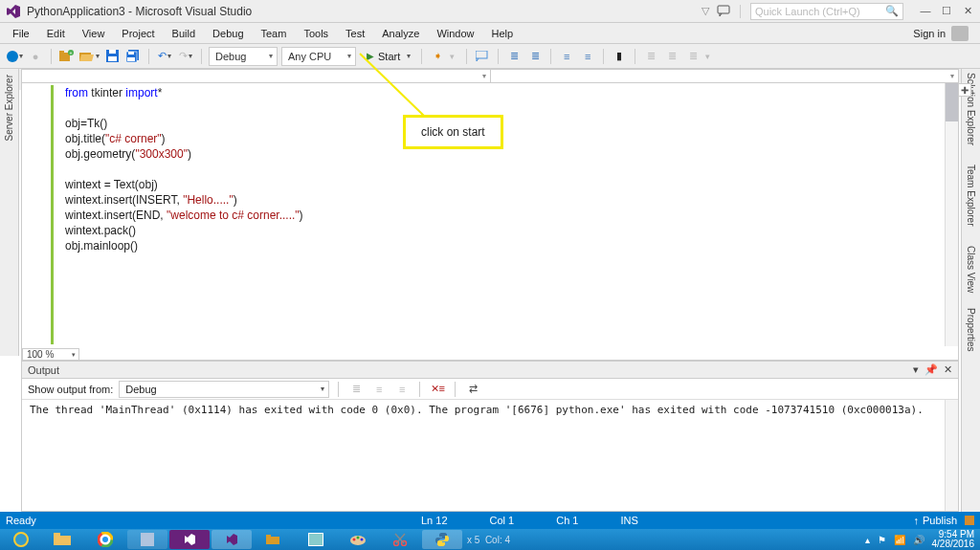 This screenshot has width=980, height=550. Describe the element at coordinates (724, 11) in the screenshot. I see `feedback-icon` at that location.